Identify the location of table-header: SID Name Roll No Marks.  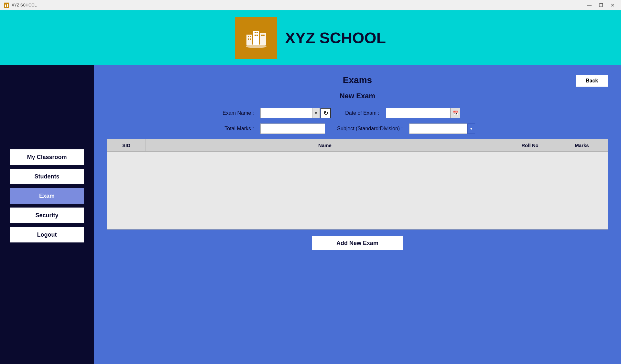
(357, 145).